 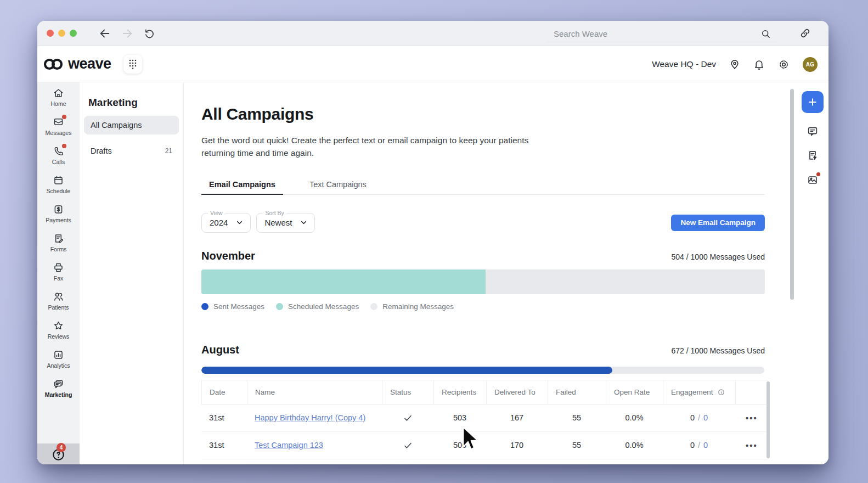 I want to click on view-select-label: View, so click(x=216, y=213).